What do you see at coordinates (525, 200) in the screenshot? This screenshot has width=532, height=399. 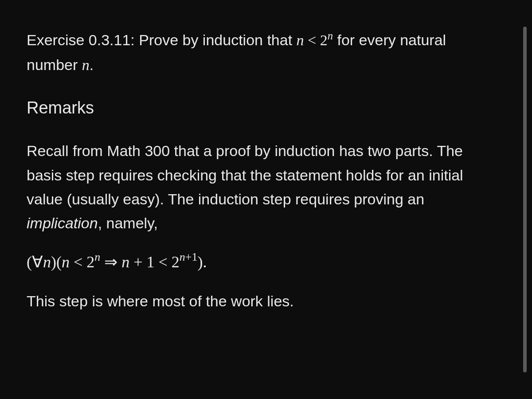 I see `scrollbar` at bounding box center [525, 200].